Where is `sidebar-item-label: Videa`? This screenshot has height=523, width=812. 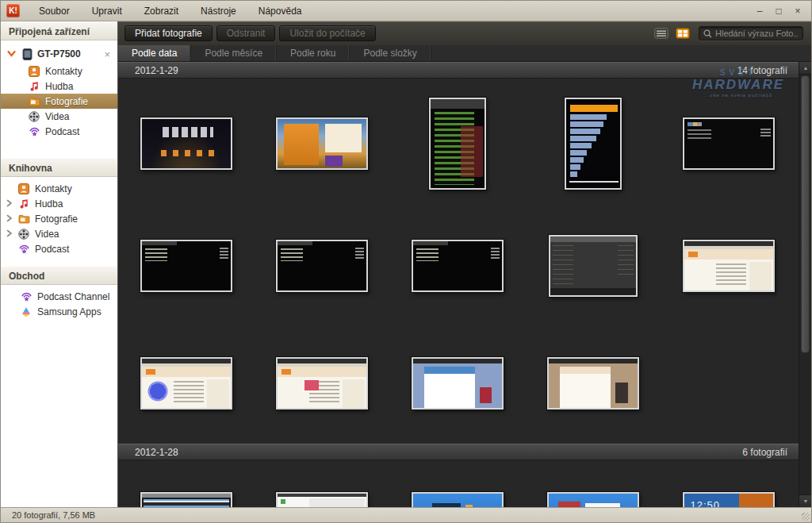
sidebar-item-label: Videa is located at coordinates (47, 234).